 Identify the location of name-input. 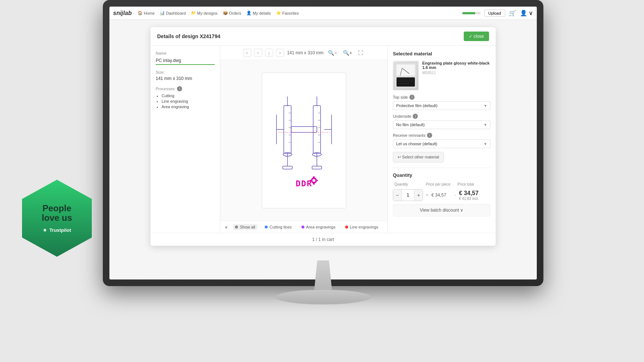
(185, 61).